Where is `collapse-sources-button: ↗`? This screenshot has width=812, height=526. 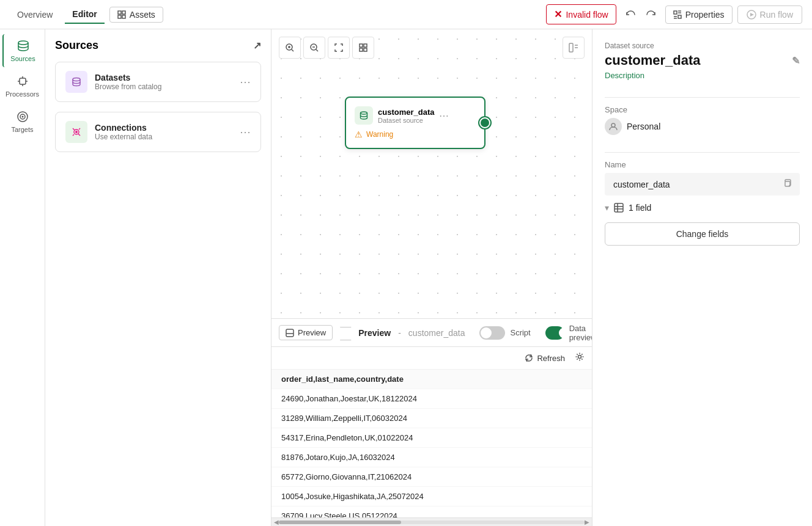
collapse-sources-button: ↗ is located at coordinates (257, 45).